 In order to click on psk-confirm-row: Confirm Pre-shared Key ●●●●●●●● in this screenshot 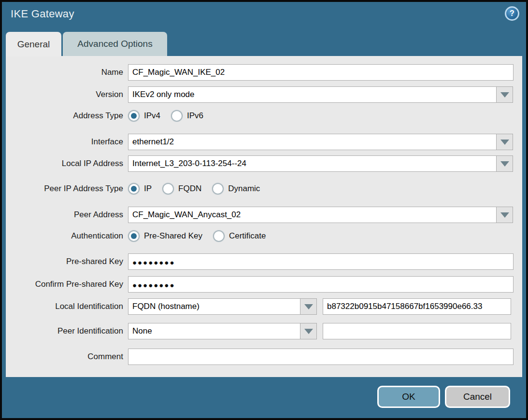, I will do `click(264, 284)`.